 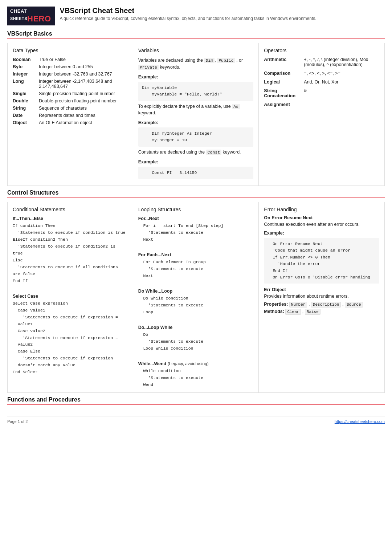 I want to click on variables-intro: Variables are declared using the Dim, Pu…, so click(x=196, y=64).